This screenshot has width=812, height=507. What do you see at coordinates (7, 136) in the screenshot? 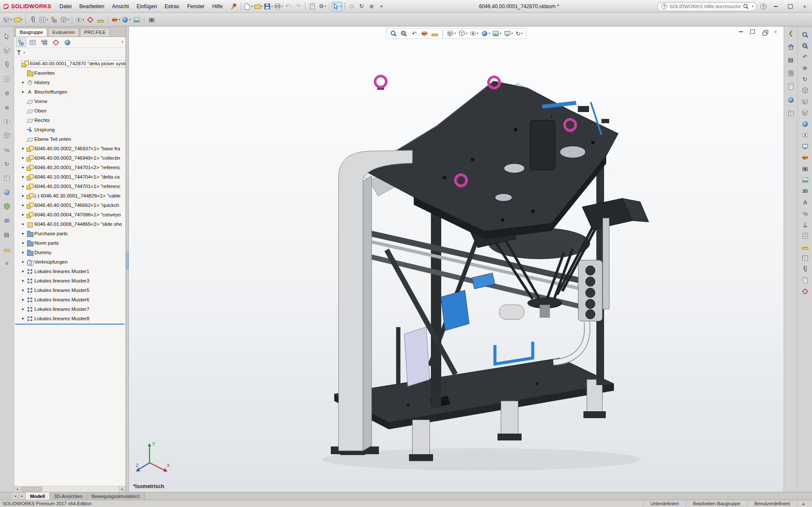
I see `assembly-features-button` at bounding box center [7, 136].